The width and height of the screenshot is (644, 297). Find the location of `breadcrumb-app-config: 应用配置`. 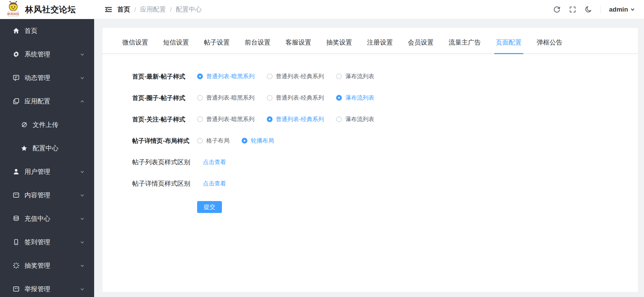

breadcrumb-app-config: 应用配置 is located at coordinates (153, 10).